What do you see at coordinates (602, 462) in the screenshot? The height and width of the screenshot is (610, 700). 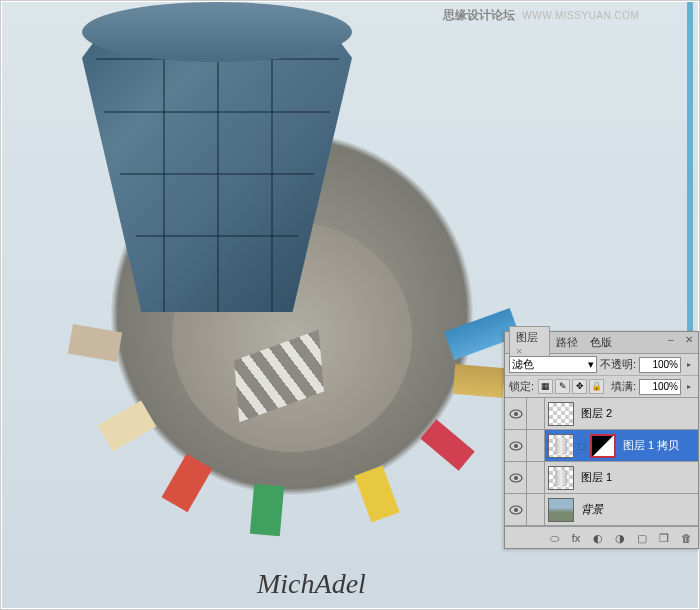 I see `layer-list: 图层 2 ⬚ 图层 1 拷贝 图层 1 背景` at bounding box center [602, 462].